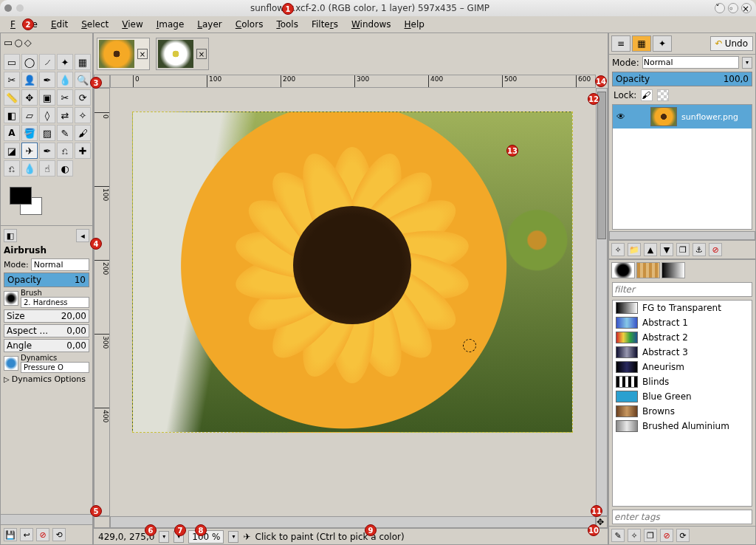 This screenshot has width=756, height=545. Describe the element at coordinates (65, 168) in the screenshot. I see `dodge-burn-tool: ◐` at that location.